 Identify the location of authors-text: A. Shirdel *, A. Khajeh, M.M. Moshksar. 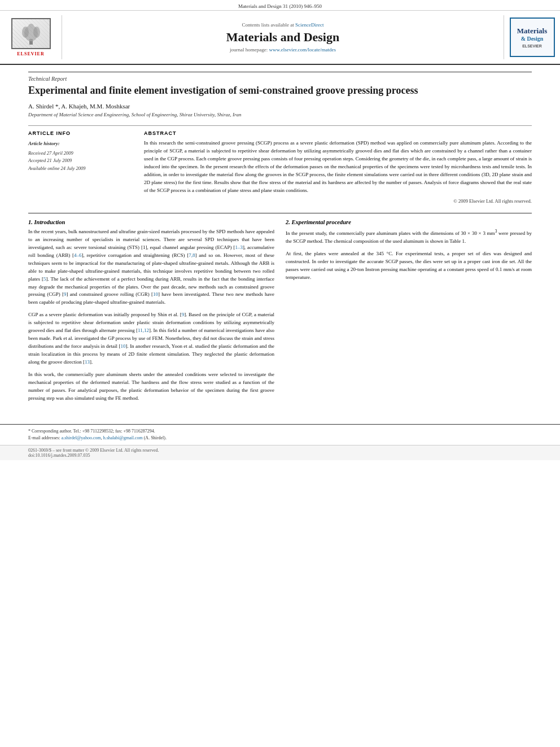
(79, 106).